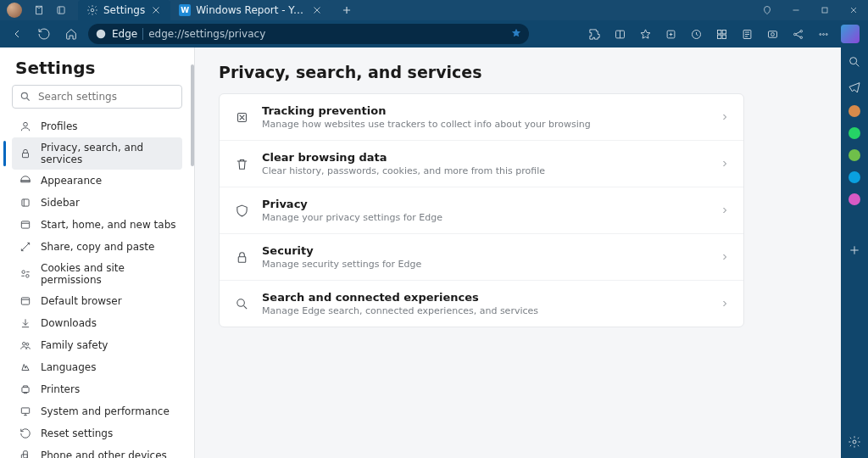 This screenshot has height=458, width=868. What do you see at coordinates (518, 72) in the screenshot?
I see `page-heading: Privacy, search, and services` at bounding box center [518, 72].